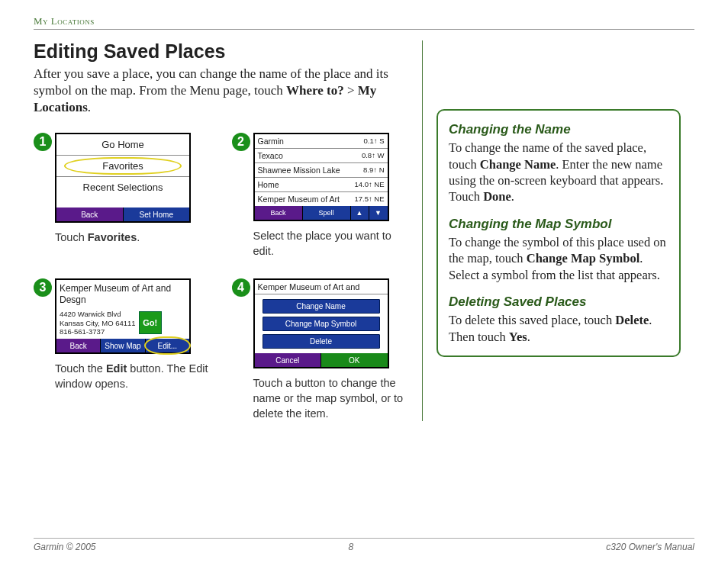 Image resolution: width=728 pixels, height=563 pixels. What do you see at coordinates (43, 142) in the screenshot?
I see `step-badge-1: 1` at bounding box center [43, 142].